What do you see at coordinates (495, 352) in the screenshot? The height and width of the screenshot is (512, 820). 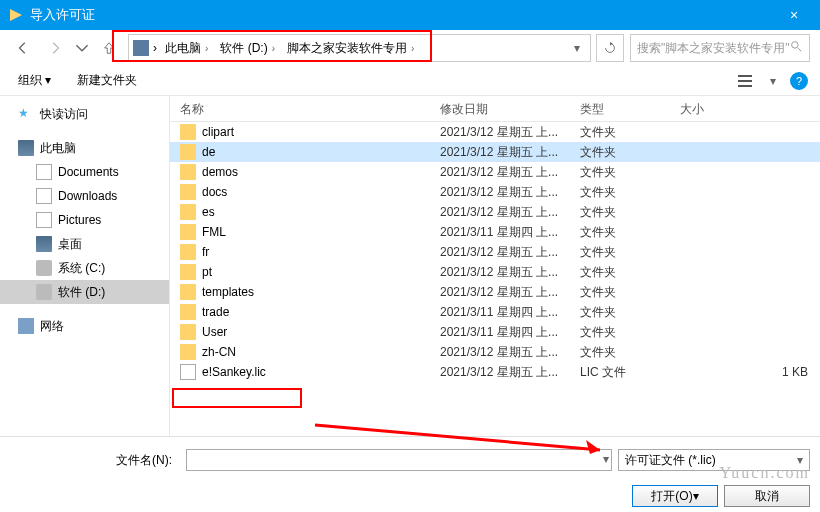 I see `file-row: zh-CN2021/3/12 星期五 上...文件夹` at bounding box center [495, 352].